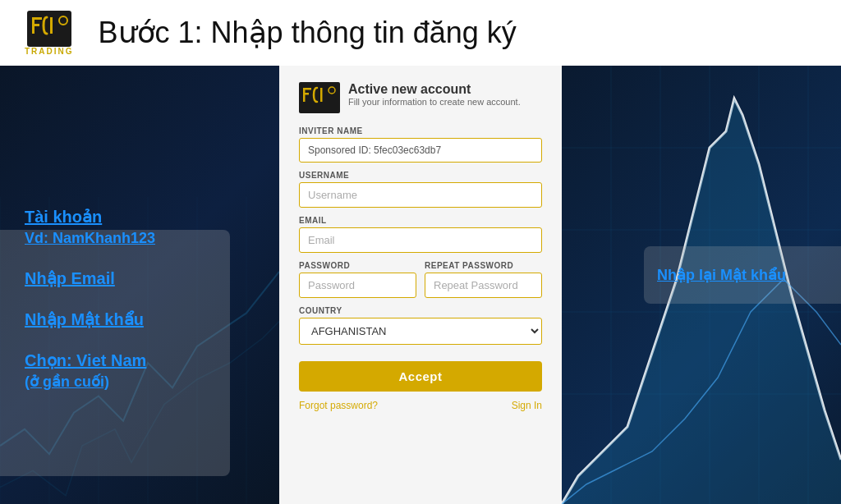 The height and width of the screenshot is (504, 841). Describe the element at coordinates (307, 33) in the screenshot. I see `page-title: Bước 1: Nhập thông tin đăng ký` at that location.